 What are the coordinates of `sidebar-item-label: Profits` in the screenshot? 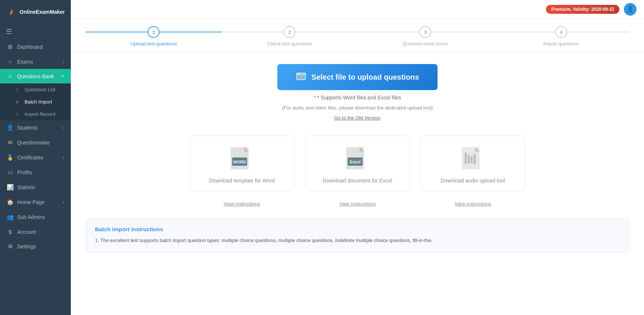 It's located at (25, 172).